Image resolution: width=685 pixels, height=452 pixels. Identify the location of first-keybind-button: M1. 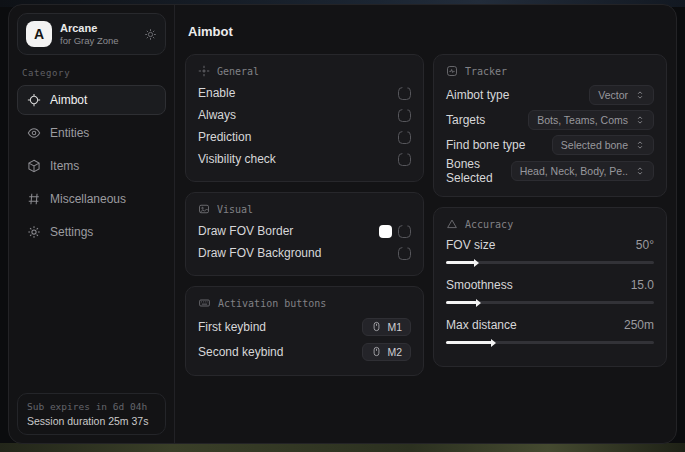
(386, 327).